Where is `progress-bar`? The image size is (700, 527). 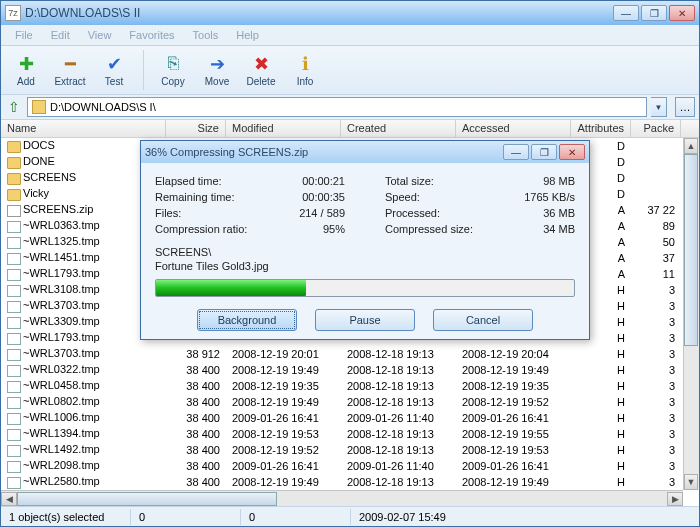 progress-bar is located at coordinates (365, 288).